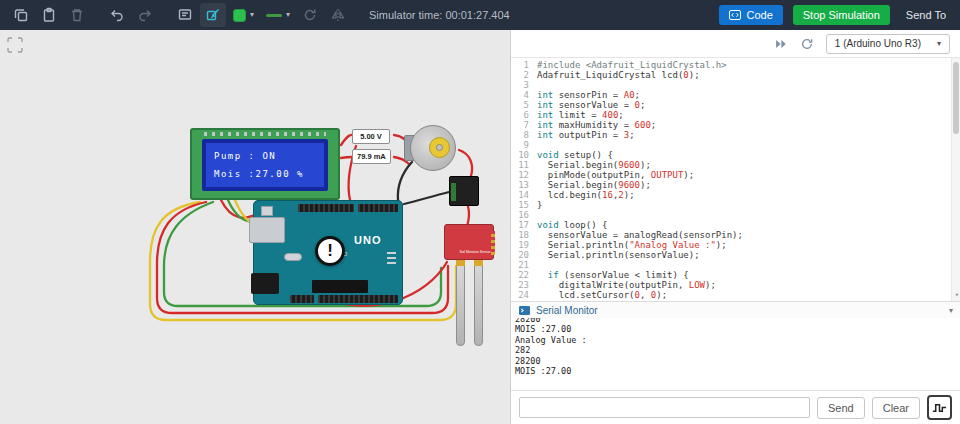 This screenshot has height=424, width=960. I want to click on sensor-prong, so click(478, 302).